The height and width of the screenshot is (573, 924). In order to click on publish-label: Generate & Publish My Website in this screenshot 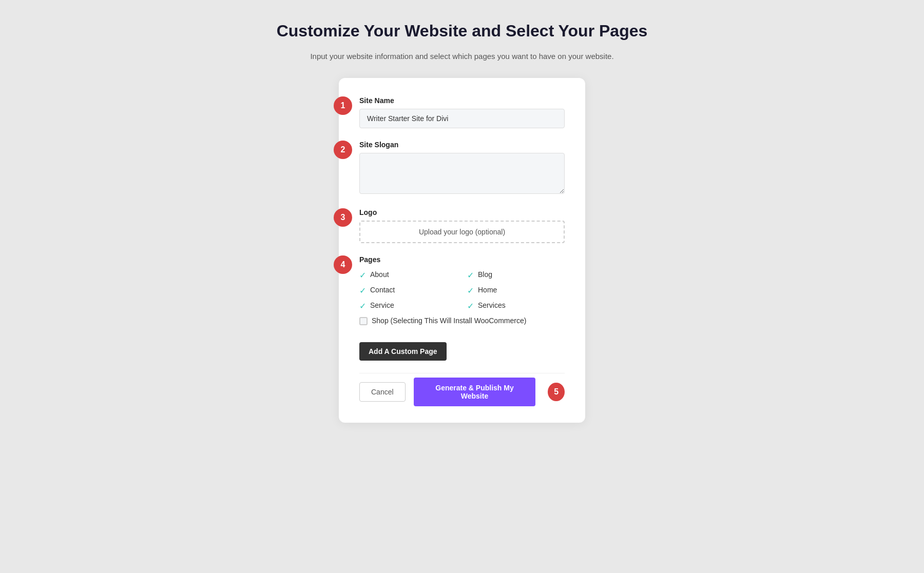, I will do `click(474, 392)`.